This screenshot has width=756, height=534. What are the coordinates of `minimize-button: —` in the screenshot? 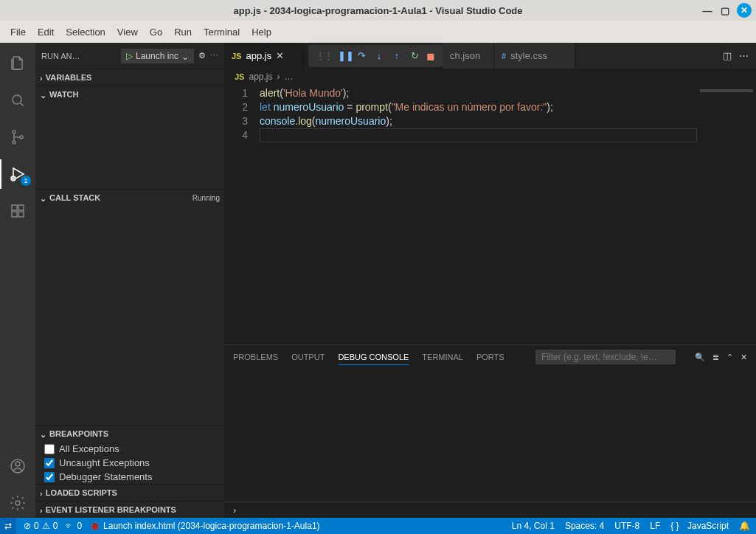 It's located at (707, 10).